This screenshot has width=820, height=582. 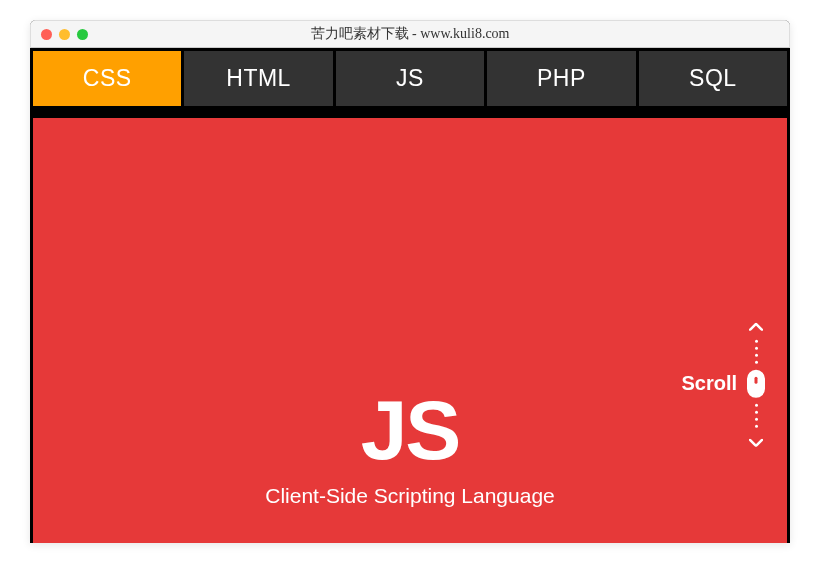 I want to click on minimize-icon, so click(x=64, y=34).